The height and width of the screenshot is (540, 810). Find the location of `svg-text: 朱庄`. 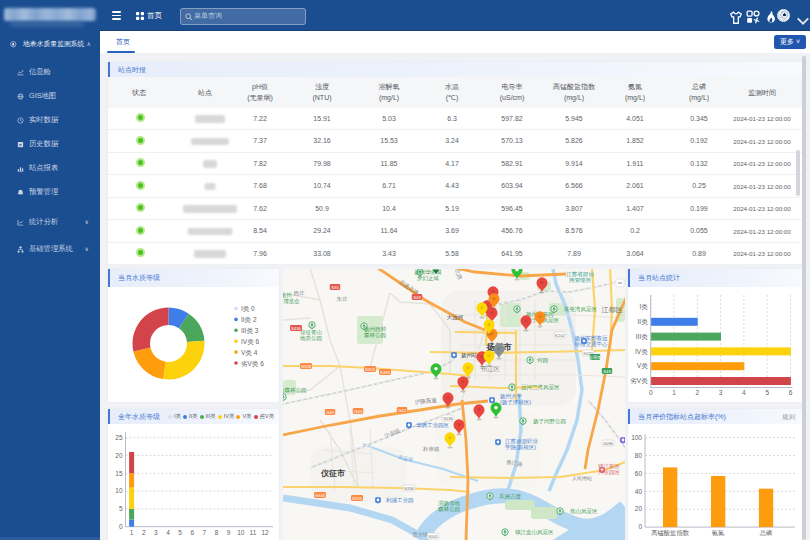

svg-text: 朱庄 is located at coordinates (343, 299).